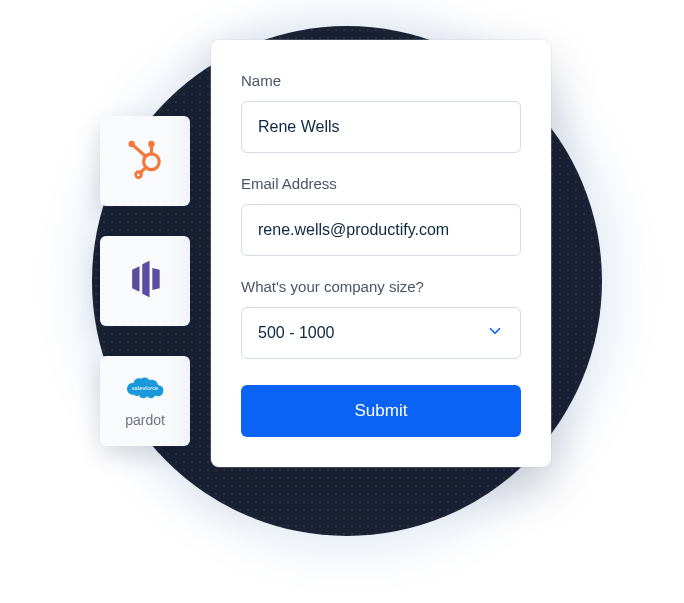  What do you see at coordinates (381, 286) in the screenshot?
I see `company-size-label: What's your company size?` at bounding box center [381, 286].